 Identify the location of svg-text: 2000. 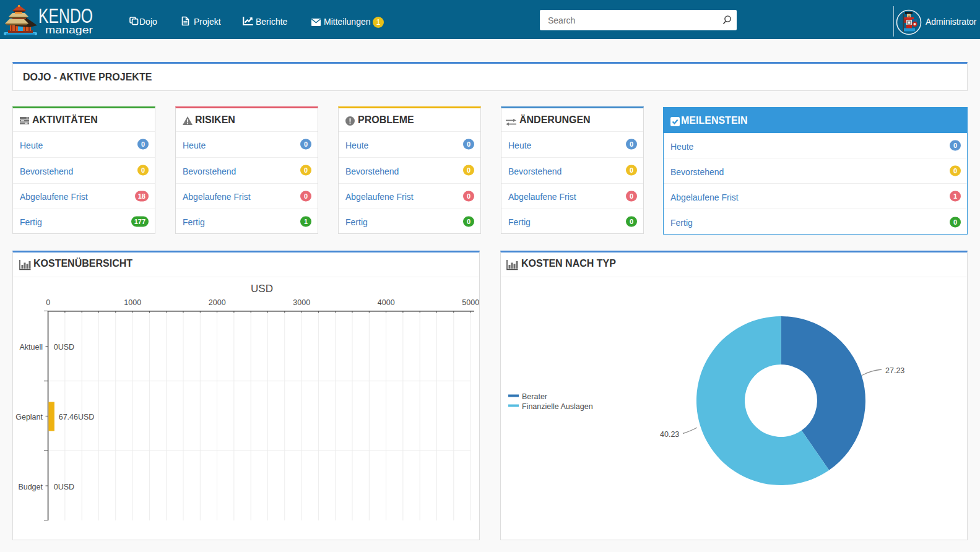
(217, 303).